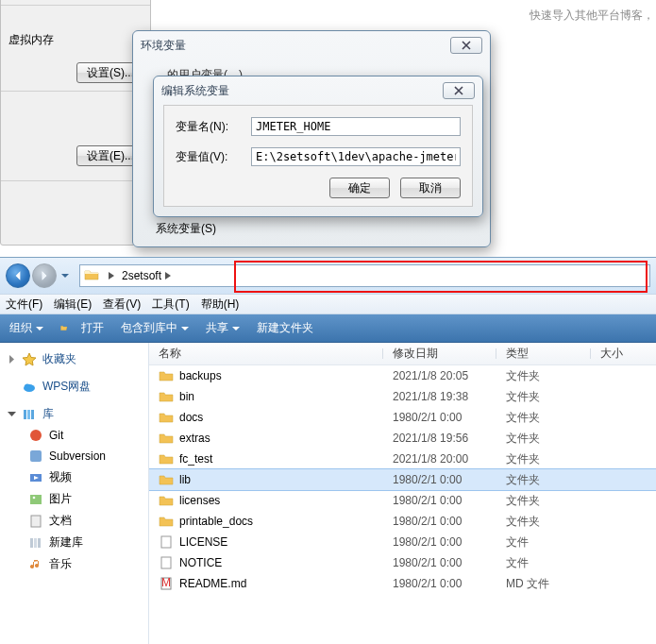  What do you see at coordinates (82, 329) in the screenshot?
I see `toolbar-open: 打开` at bounding box center [82, 329].